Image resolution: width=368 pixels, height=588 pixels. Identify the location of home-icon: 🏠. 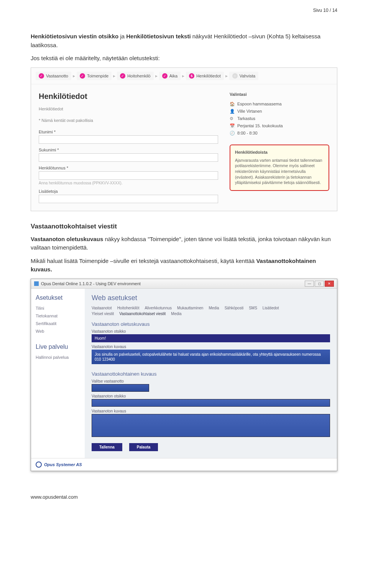
(232, 104).